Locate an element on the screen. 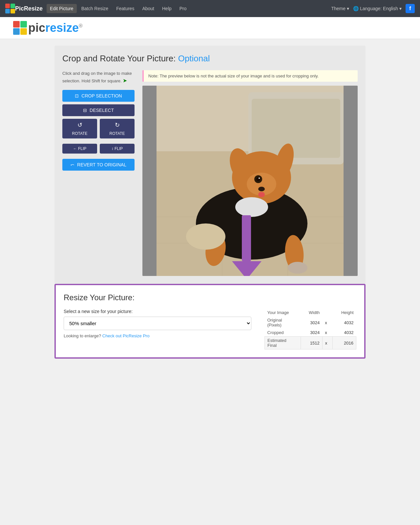 The image size is (420, 525). size-table: Your Image Width Height Original(Pixels)… is located at coordinates (310, 329).